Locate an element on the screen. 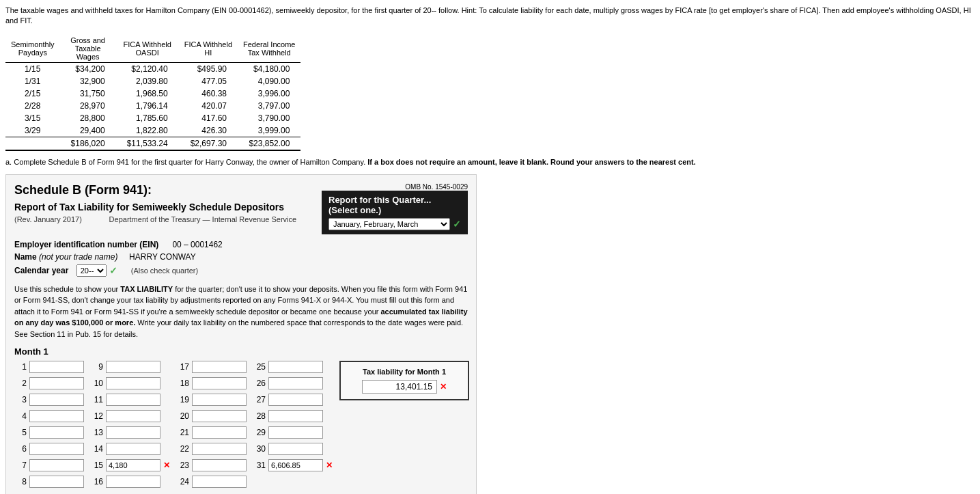 The image size is (980, 494). table-row: 3/1528,8001,785.60417.603,790.00 is located at coordinates (153, 118).